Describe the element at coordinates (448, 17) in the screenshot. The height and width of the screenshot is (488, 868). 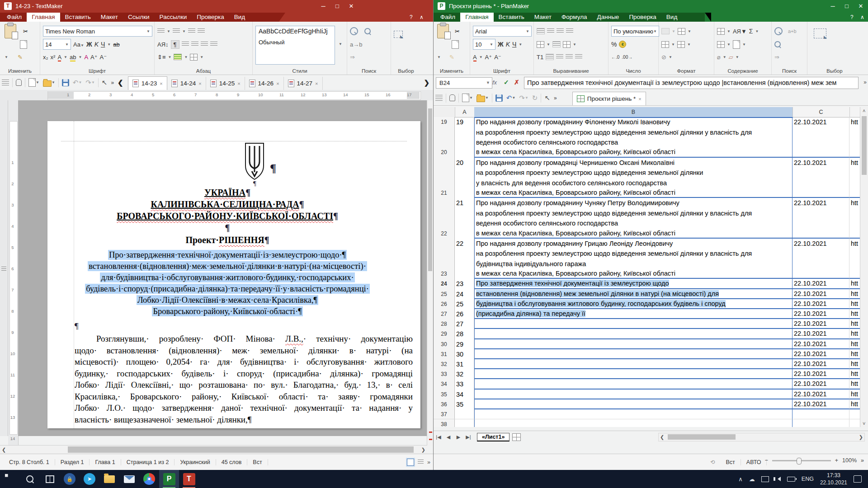
I see `menu-Файл: Файл` at that location.